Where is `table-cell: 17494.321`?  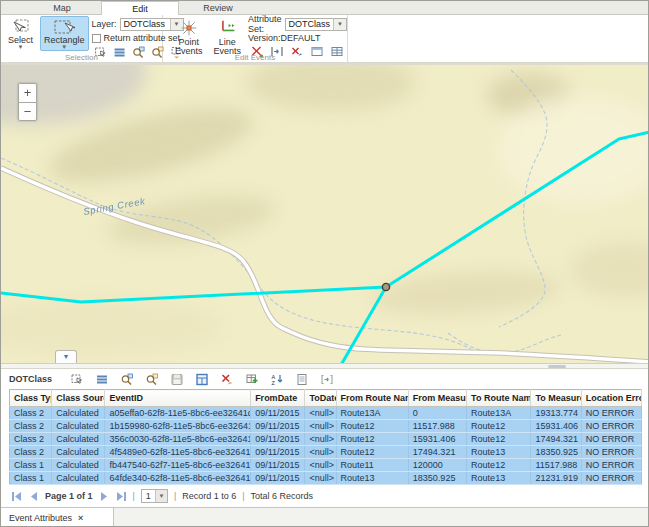
table-cell: 17494.321 is located at coordinates (437, 452).